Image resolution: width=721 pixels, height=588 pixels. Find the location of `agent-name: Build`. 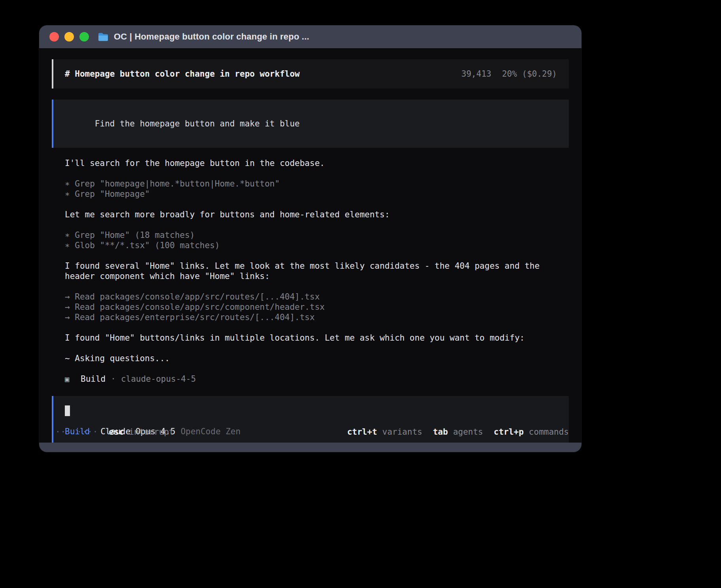

agent-name: Build is located at coordinates (93, 379).